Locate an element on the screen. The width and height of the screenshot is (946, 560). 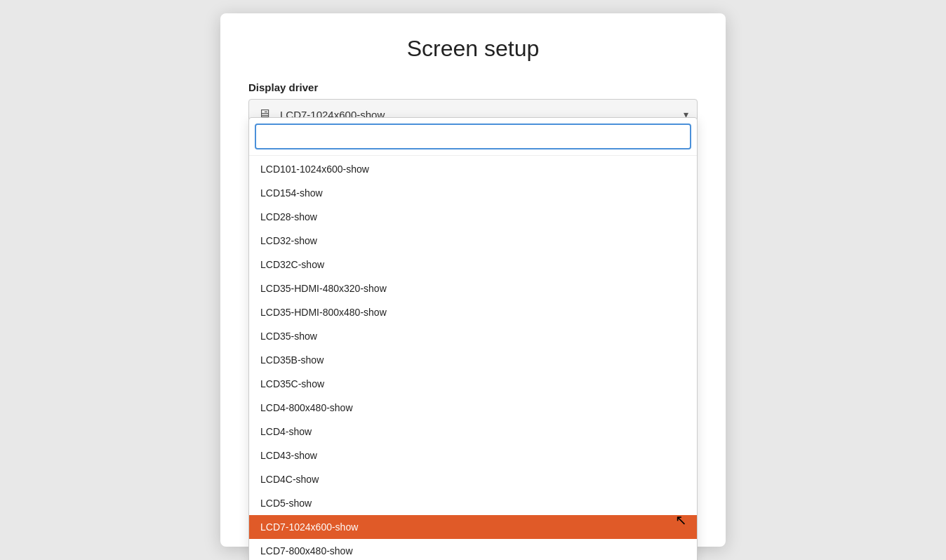
list-item: LCD101-1024x600-show is located at coordinates (473, 169).